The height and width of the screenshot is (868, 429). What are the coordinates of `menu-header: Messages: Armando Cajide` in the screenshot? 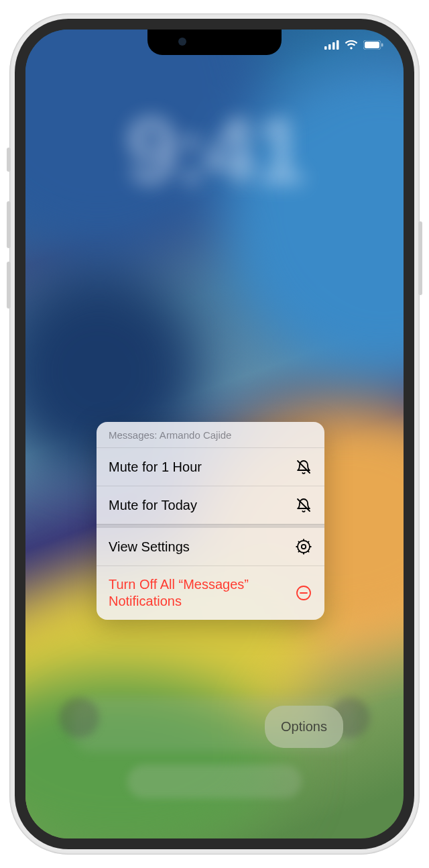 It's located at (210, 435).